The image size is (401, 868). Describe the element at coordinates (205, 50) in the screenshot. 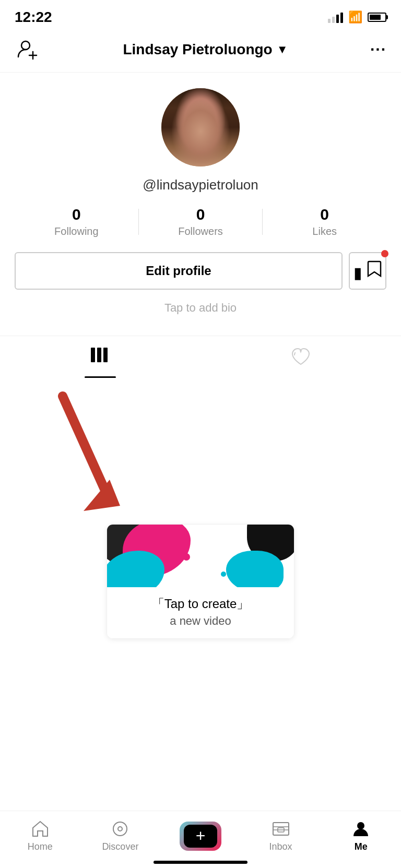

I see `profile-title: Lindsay Pietroluongo ▼` at that location.